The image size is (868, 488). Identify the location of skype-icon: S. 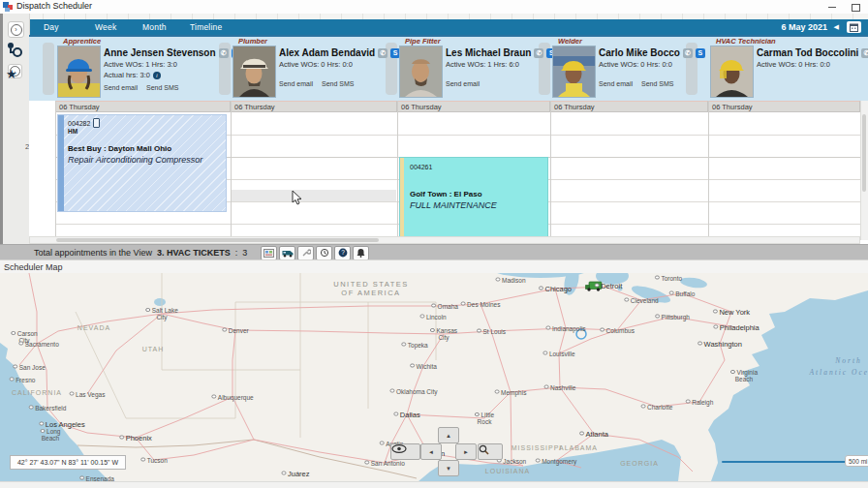
(700, 53).